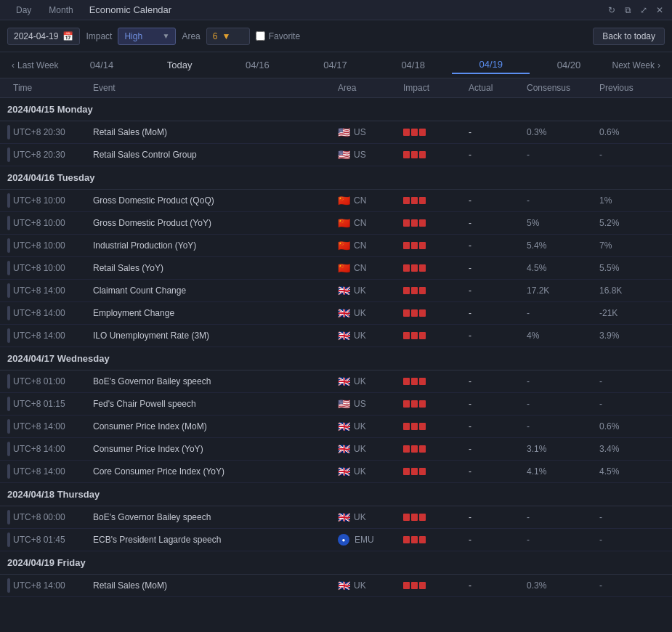 The image size is (672, 632). Describe the element at coordinates (636, 65) in the screenshot. I see `next-week-btn: Next Week ›` at that location.